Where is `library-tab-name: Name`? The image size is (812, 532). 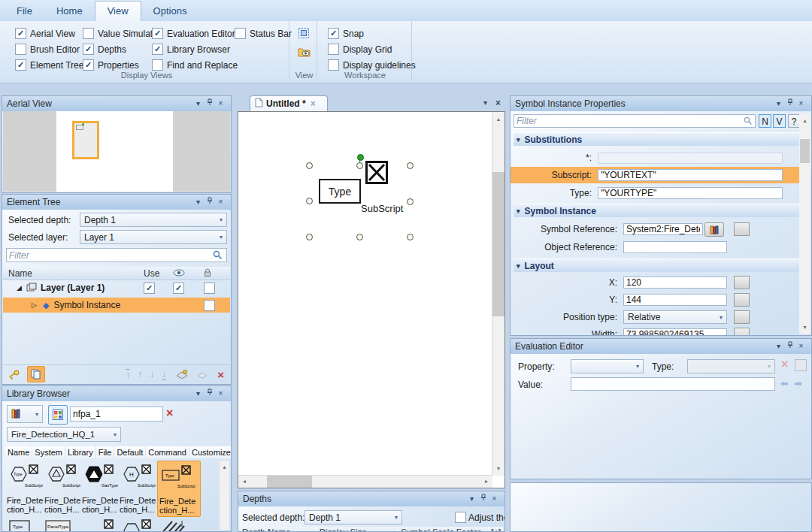 library-tab-name: Name is located at coordinates (19, 452).